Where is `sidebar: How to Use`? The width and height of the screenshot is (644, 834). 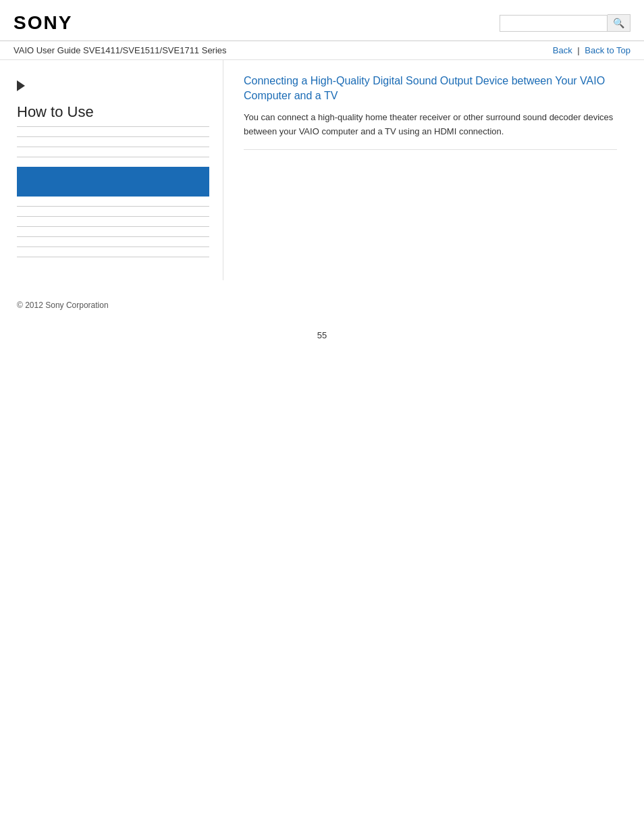
sidebar: How to Use is located at coordinates (118, 170).